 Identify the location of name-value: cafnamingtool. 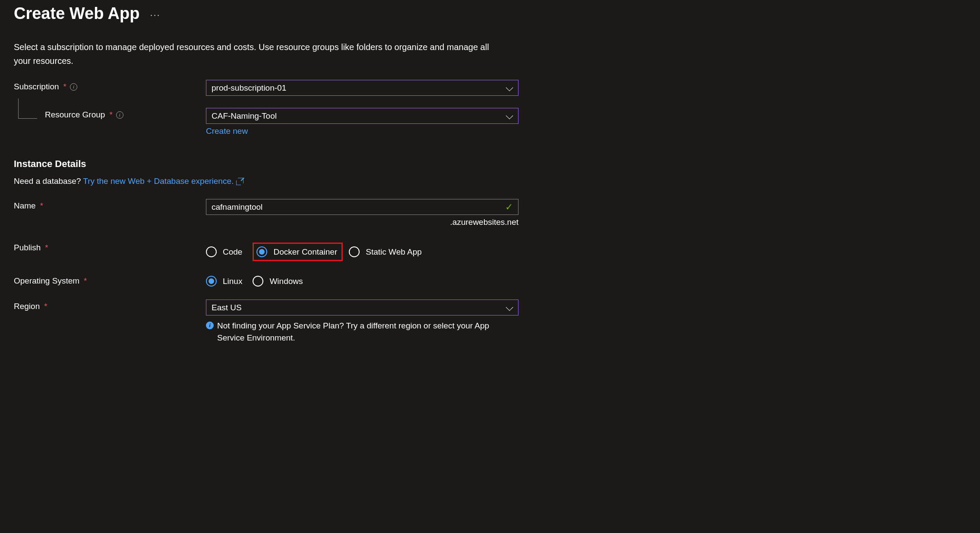
(237, 207).